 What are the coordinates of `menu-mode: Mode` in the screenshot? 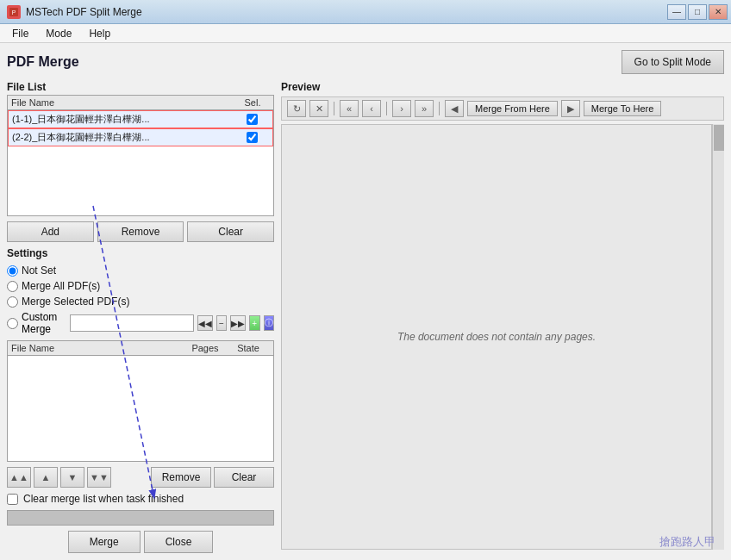 It's located at (59, 34).